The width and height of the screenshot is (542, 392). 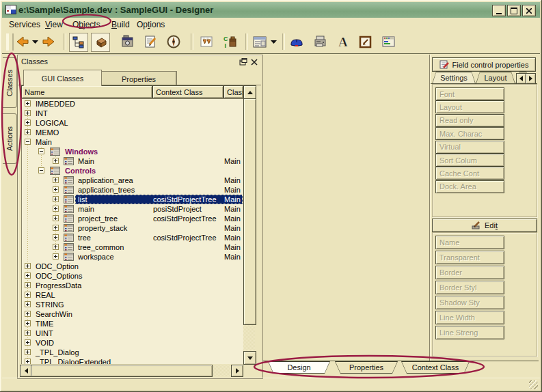 I want to click on bottom-tab-properties: Properties, so click(x=366, y=367).